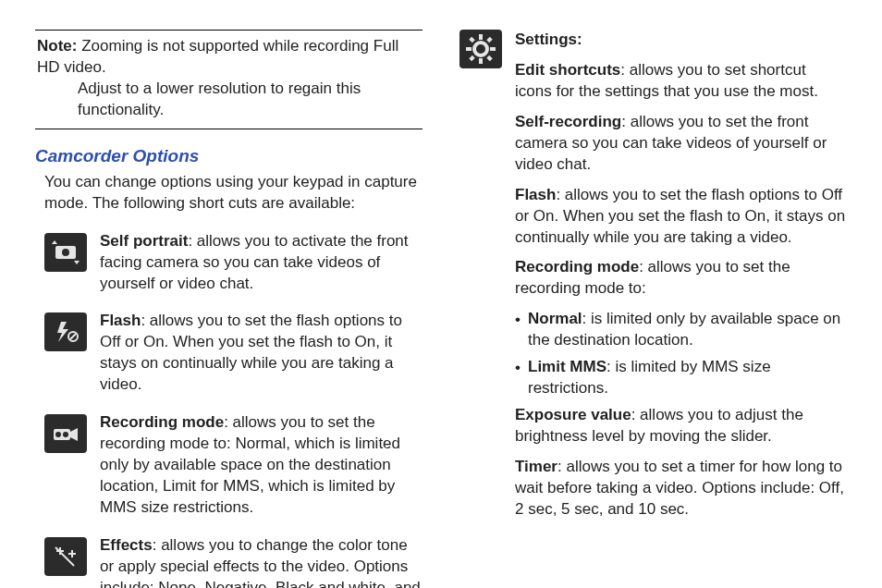 The image size is (882, 588). What do you see at coordinates (568, 366) in the screenshot?
I see `bullet-title: Limit MMS` at bounding box center [568, 366].